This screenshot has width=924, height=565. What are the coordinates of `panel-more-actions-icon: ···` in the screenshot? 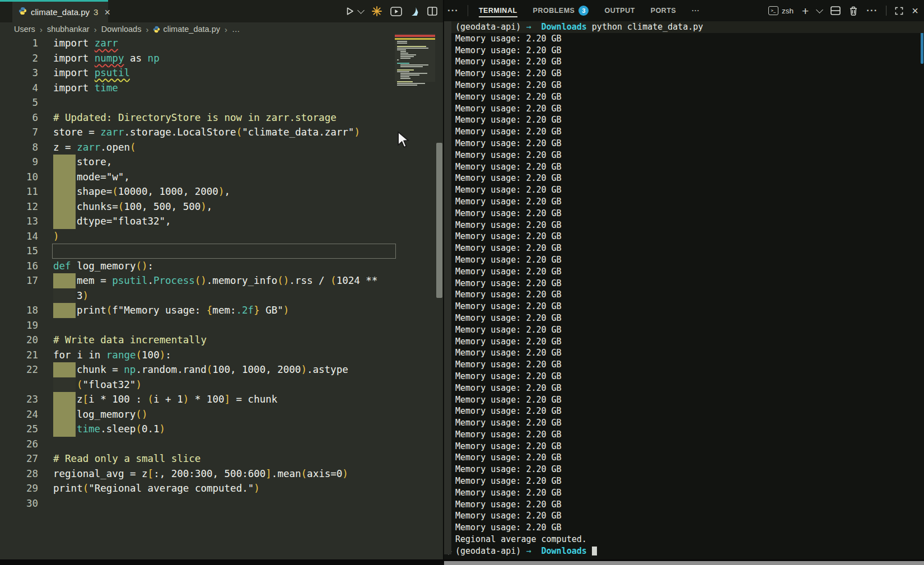 It's located at (872, 11).